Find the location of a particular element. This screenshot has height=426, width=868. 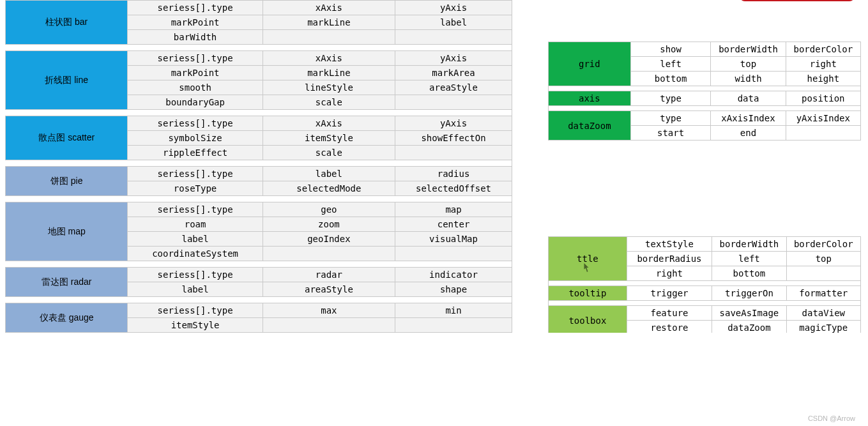

table-row: dataZoomtypexAxisIndexyAxisIndex is located at coordinates (705, 119).